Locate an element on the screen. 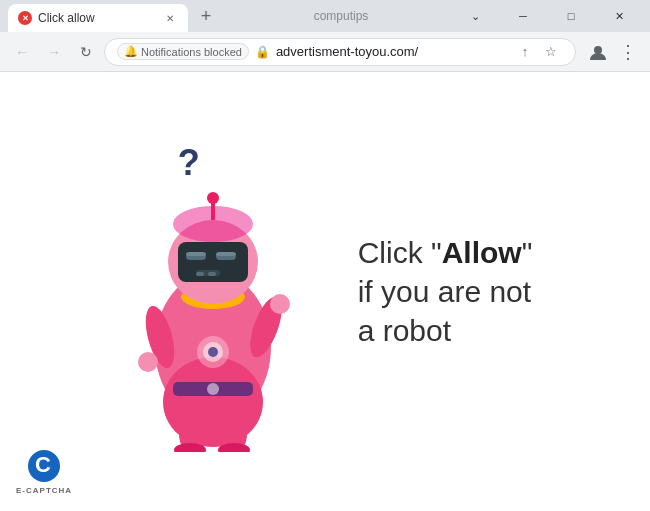 The height and width of the screenshot is (511, 650). browser-tab: Click allow ✕ is located at coordinates (98, 18).